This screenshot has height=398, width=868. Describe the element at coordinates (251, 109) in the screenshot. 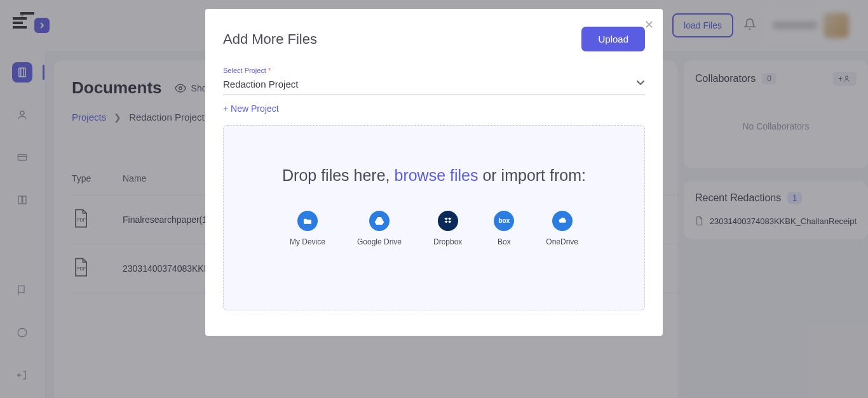

I see `new-project-link: + New Project` at that location.